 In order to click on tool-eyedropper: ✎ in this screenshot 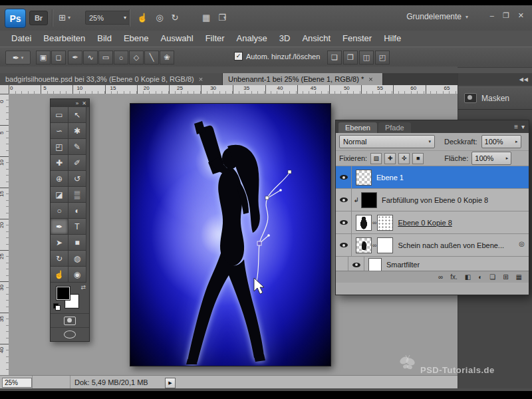, I will do `click(77, 147)`.